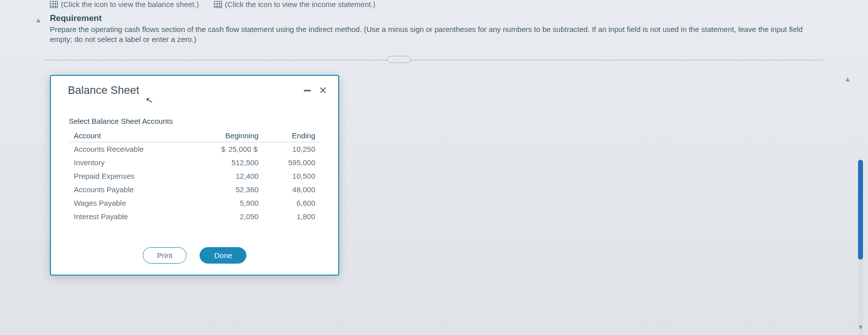 The width and height of the screenshot is (868, 335). What do you see at coordinates (227, 203) in the screenshot?
I see `cell-beginning: 5,900` at bounding box center [227, 203].